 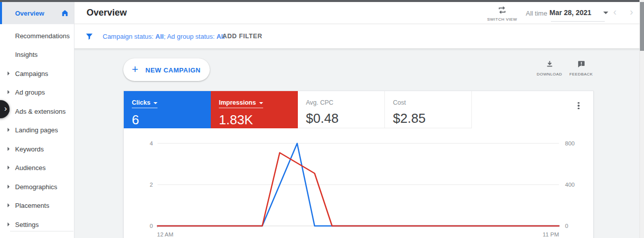 What do you see at coordinates (570, 185) in the screenshot?
I see `axis-tick-label: 400` at bounding box center [570, 185].